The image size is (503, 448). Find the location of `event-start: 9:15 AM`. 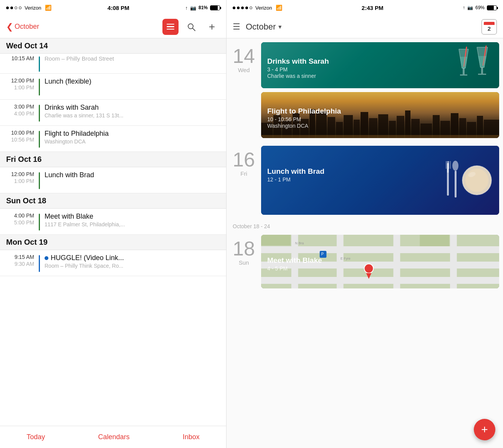

event-start: 9:15 AM is located at coordinates (25, 257).